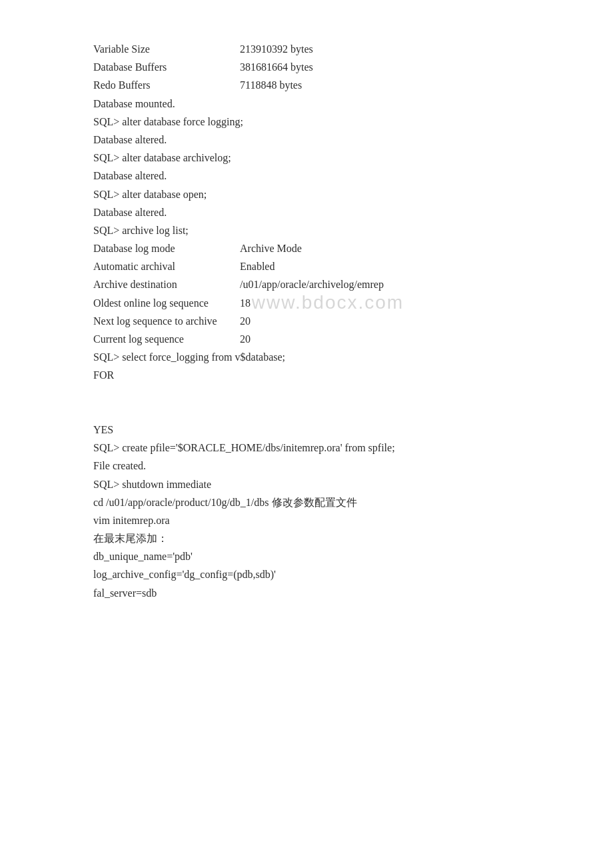 Image resolution: width=613 pixels, height=868 pixels. What do you see at coordinates (380, 267) in the screenshot?
I see `value-automatic-archival: Enabled` at bounding box center [380, 267].